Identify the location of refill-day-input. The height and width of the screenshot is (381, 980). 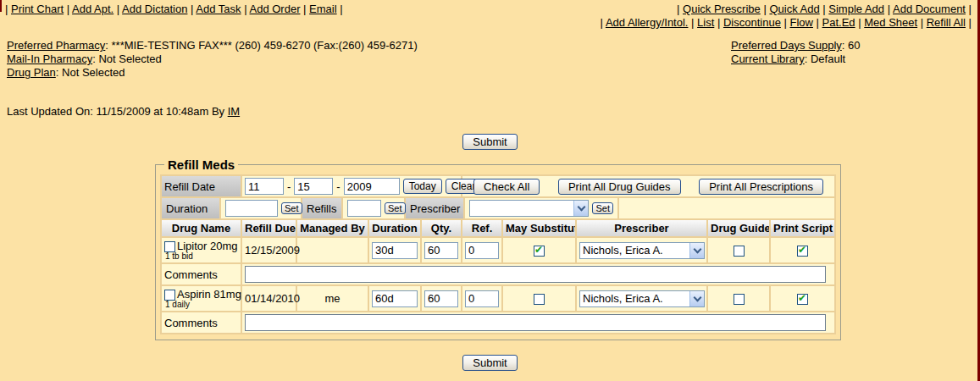
(313, 186).